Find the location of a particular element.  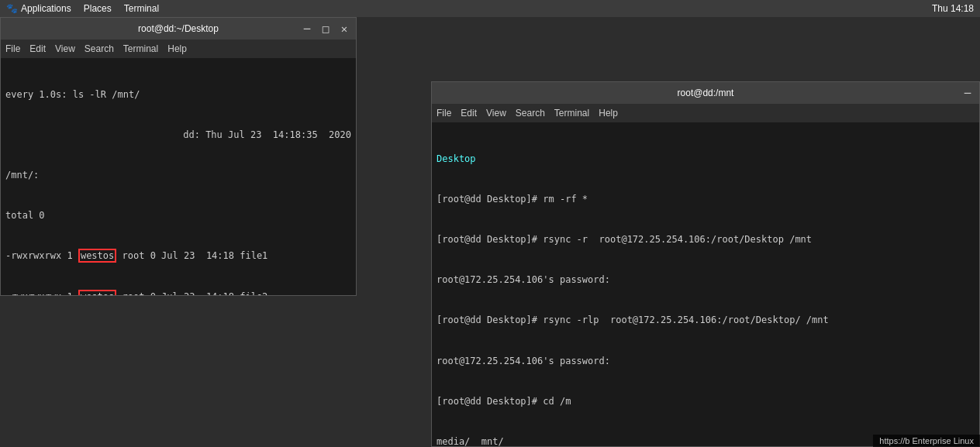

system-bar-places: Places is located at coordinates (98, 9).